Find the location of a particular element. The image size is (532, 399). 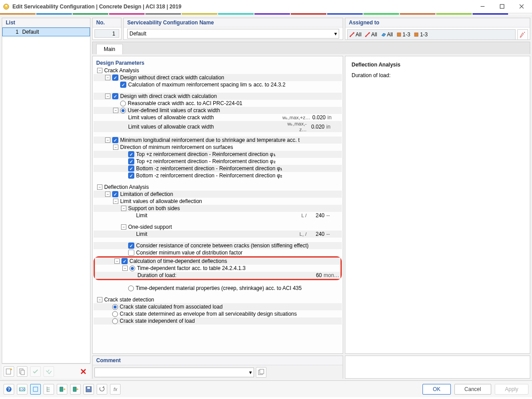

val-duration: 60 is located at coordinates (314, 275).